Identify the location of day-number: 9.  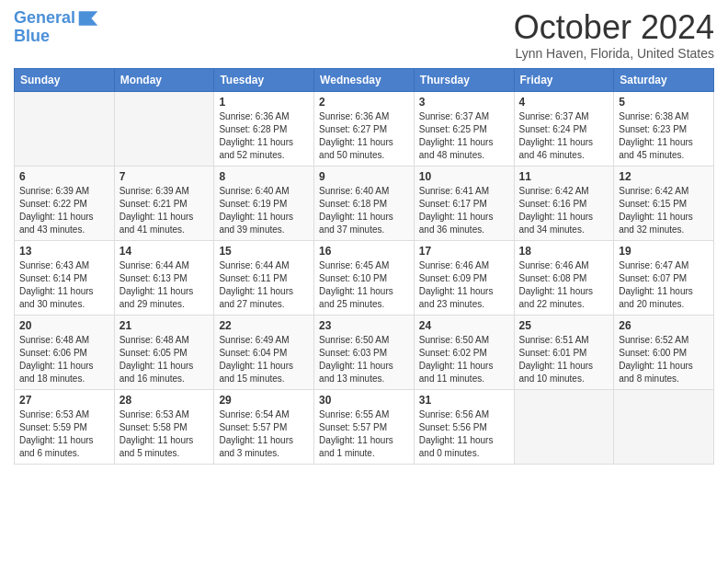
(364, 177).